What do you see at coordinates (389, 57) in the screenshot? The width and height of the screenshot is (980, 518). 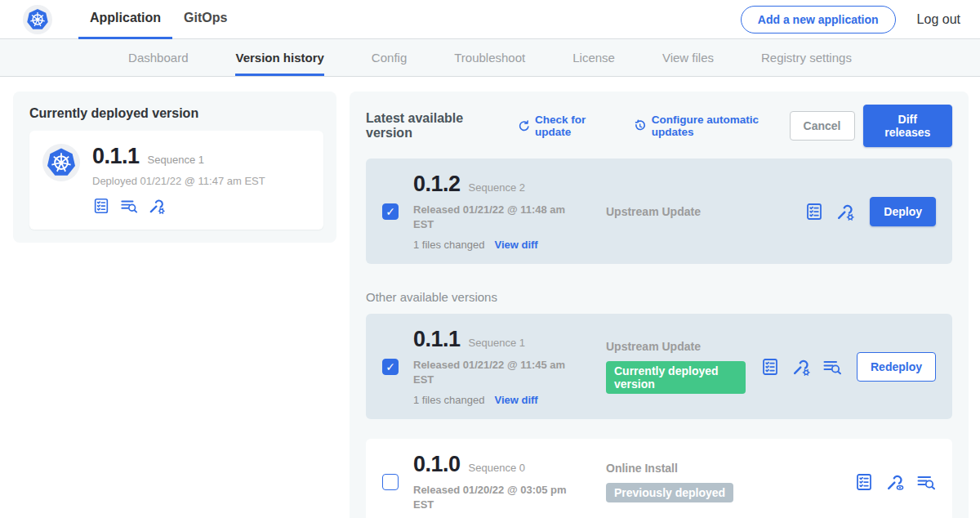 I see `subtab-config: Config` at bounding box center [389, 57].